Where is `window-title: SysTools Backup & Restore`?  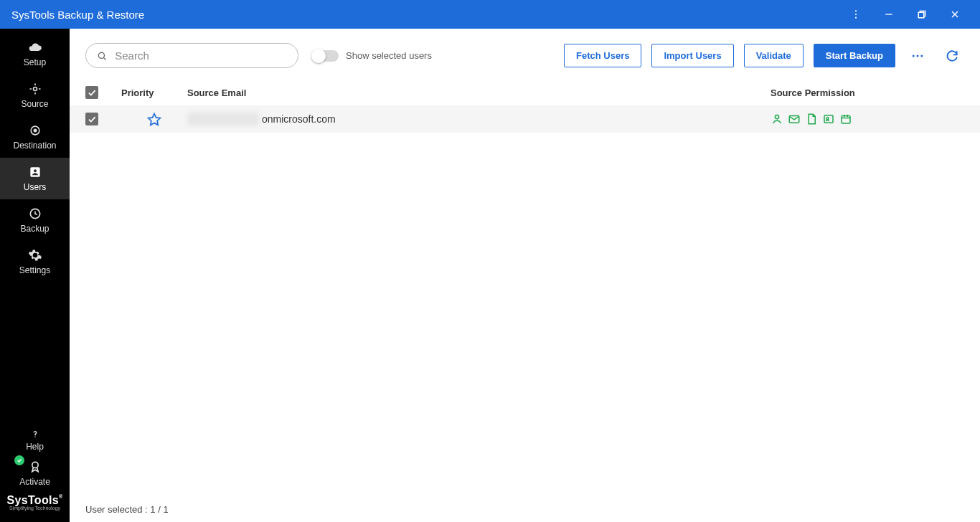
window-title: SysTools Backup & Restore is located at coordinates (77, 14).